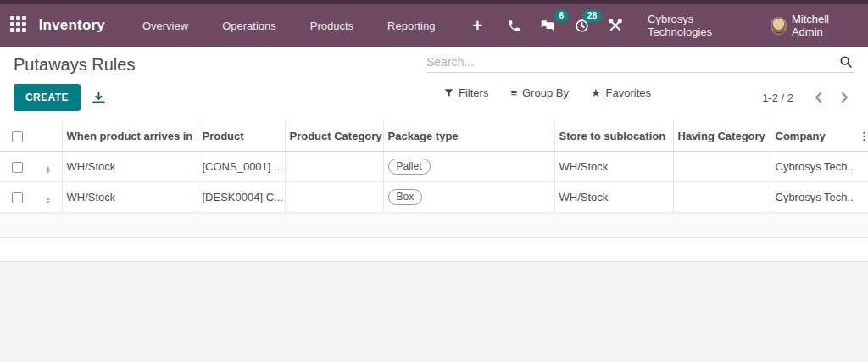  Describe the element at coordinates (596, 93) in the screenshot. I see `favorites-star-icon: ★` at that location.